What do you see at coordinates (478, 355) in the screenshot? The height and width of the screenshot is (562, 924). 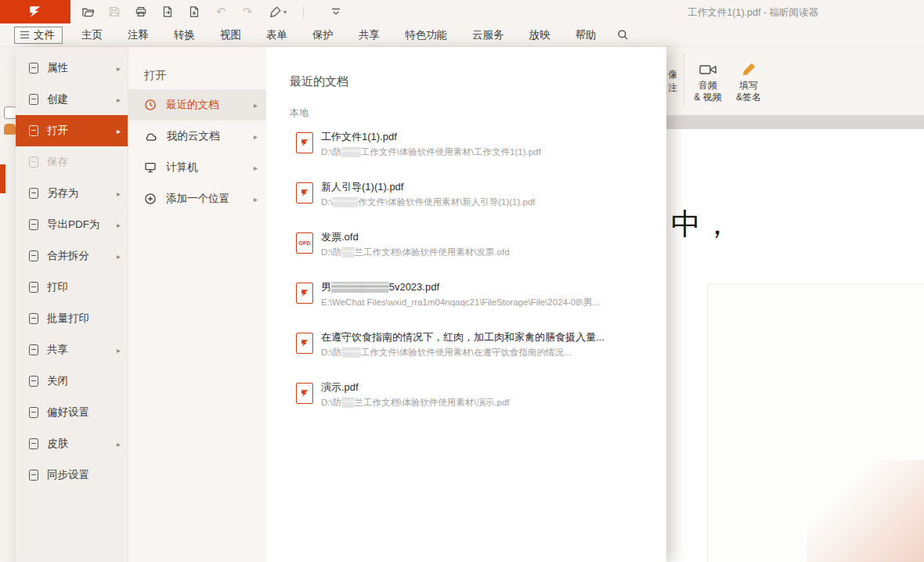 I see `recent-file-row: 在遵守饮食指南的情况下，红肉，加工肉和家禽的膳食摄入量... D:\防▒▒▒工作…` at bounding box center [478, 355].